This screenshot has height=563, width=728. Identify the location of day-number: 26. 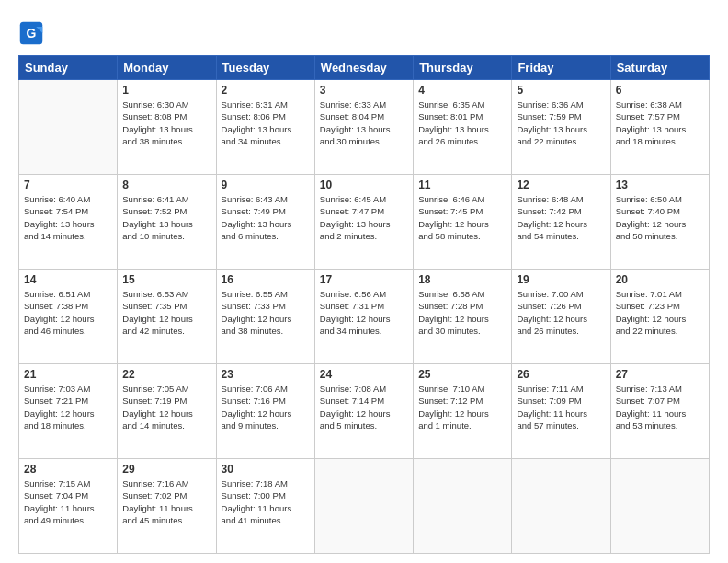
(561, 374).